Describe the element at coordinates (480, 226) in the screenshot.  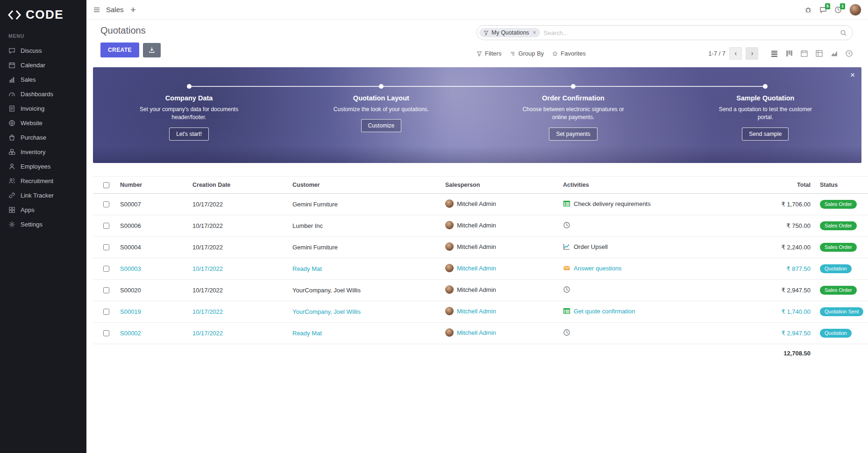
I see `table-row: S0000610/17/2022Lumber IncMitchell Admin…` at that location.